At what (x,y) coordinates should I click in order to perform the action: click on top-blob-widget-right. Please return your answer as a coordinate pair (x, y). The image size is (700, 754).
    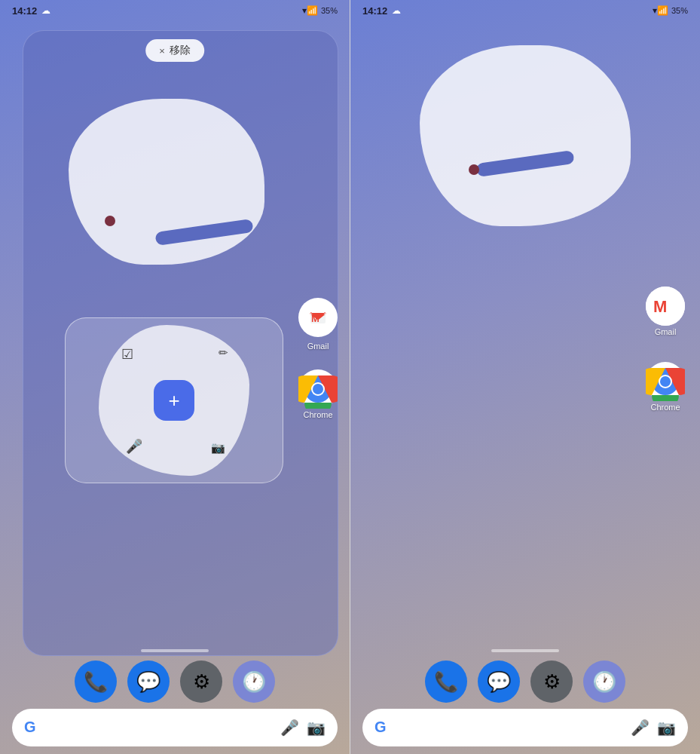
    Looking at the image, I should click on (525, 136).